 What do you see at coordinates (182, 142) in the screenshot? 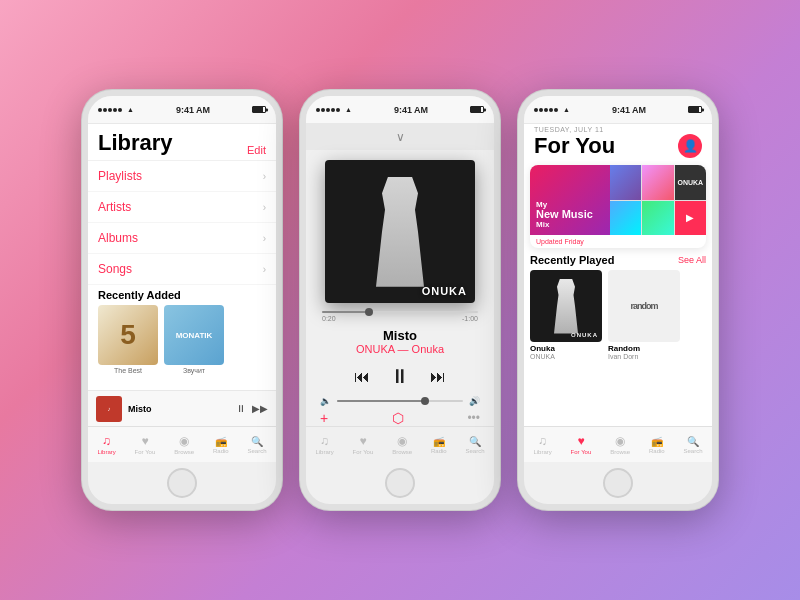
I see `library-header: Library Edit` at bounding box center [182, 142].